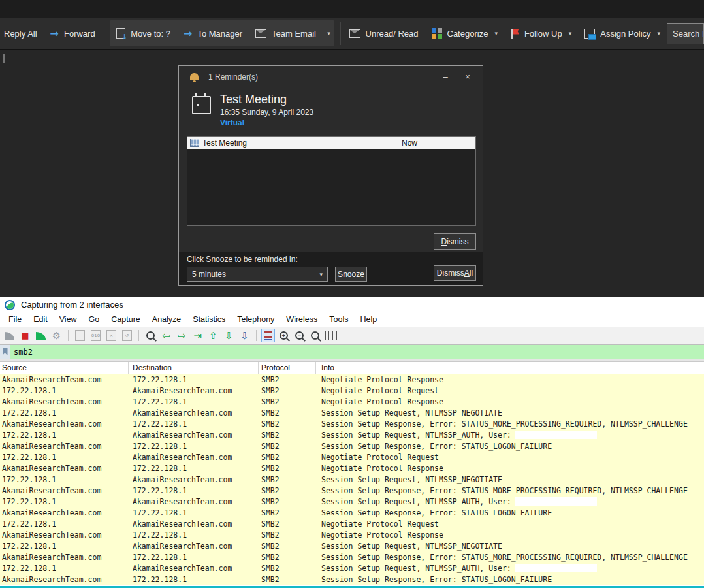 The height and width of the screenshot is (588, 704). What do you see at coordinates (94, 319) in the screenshot?
I see `menu-go: Go` at bounding box center [94, 319].